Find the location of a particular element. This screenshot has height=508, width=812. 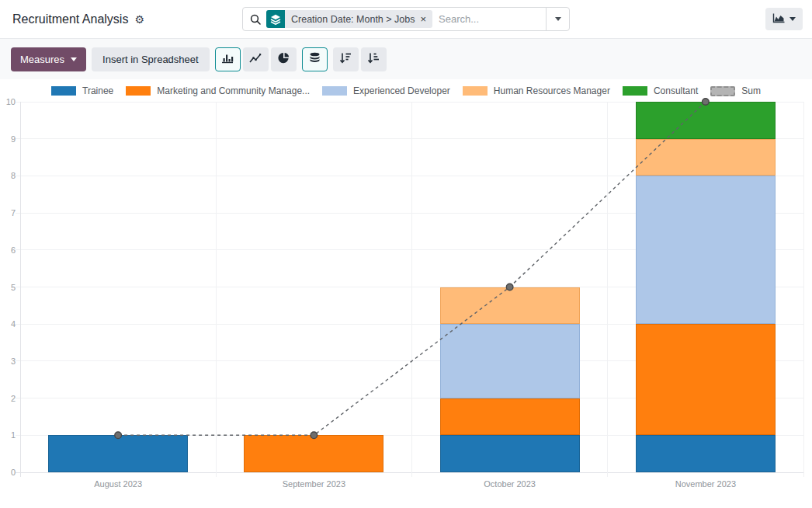

measures-label: Measures is located at coordinates (42, 59).